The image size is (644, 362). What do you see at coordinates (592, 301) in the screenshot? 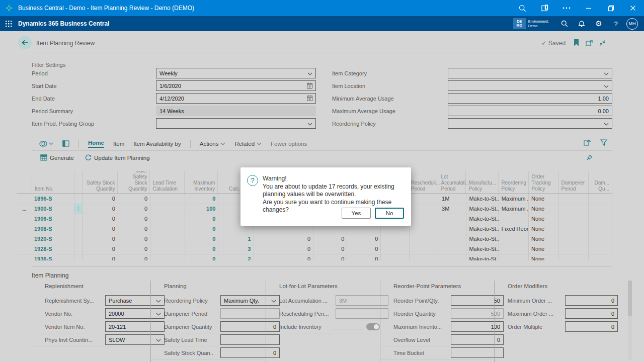
I see `minimum-order--field: 0` at bounding box center [592, 301].